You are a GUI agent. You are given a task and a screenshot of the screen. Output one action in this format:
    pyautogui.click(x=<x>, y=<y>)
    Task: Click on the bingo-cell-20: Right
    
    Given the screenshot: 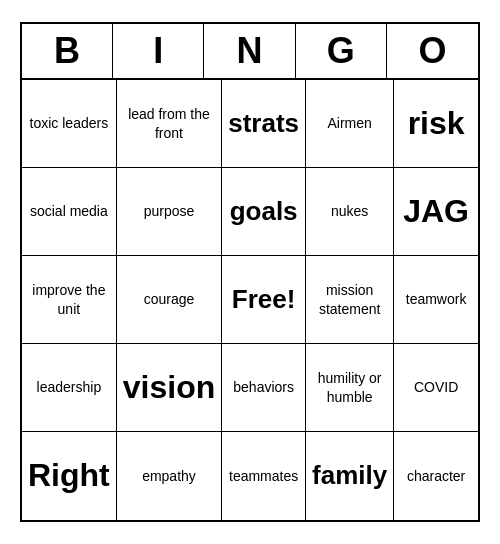 What is the action you would take?
    pyautogui.click(x=70, y=476)
    